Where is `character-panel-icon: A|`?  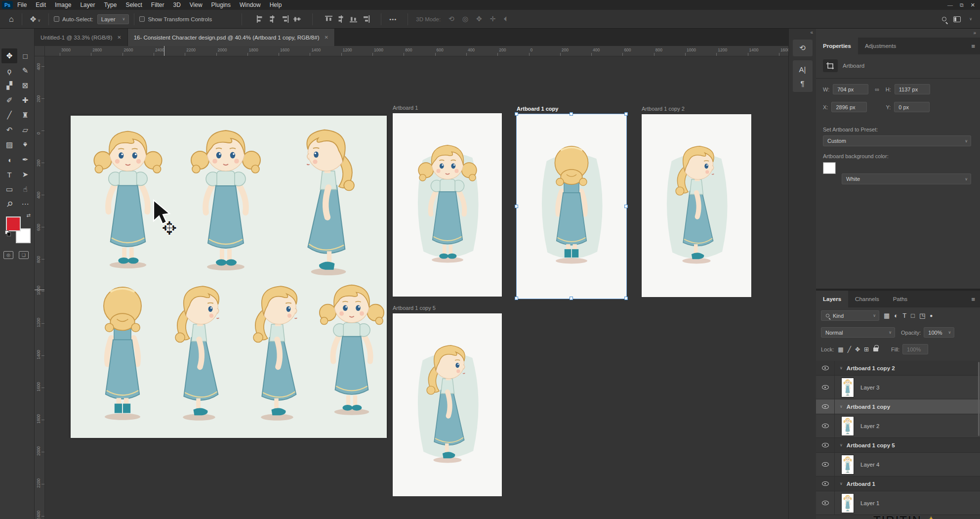
character-panel-icon: A| is located at coordinates (803, 69).